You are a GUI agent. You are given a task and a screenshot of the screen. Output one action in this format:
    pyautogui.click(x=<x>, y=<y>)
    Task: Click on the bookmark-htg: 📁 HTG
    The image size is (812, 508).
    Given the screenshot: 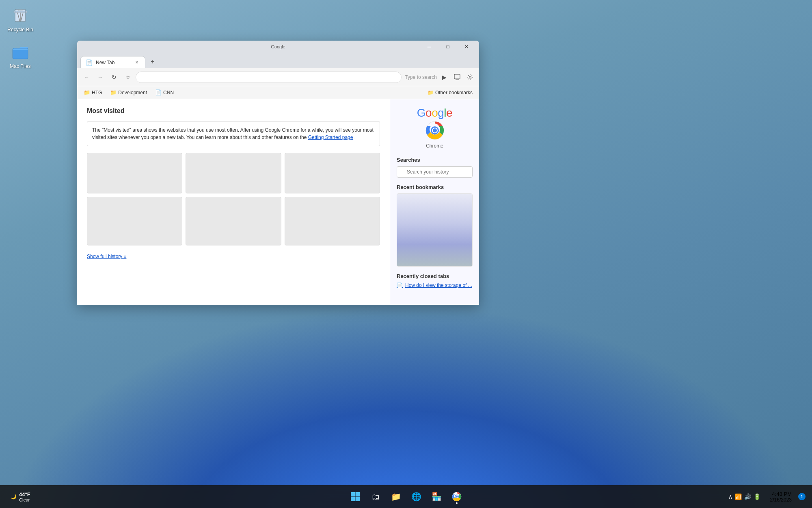 What is the action you would take?
    pyautogui.click(x=93, y=93)
    